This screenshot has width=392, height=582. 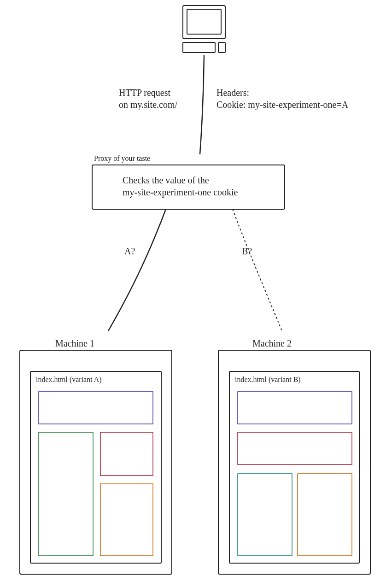 What do you see at coordinates (268, 380) in the screenshot?
I see `machine-2-page: index.html (variant B)` at bounding box center [268, 380].